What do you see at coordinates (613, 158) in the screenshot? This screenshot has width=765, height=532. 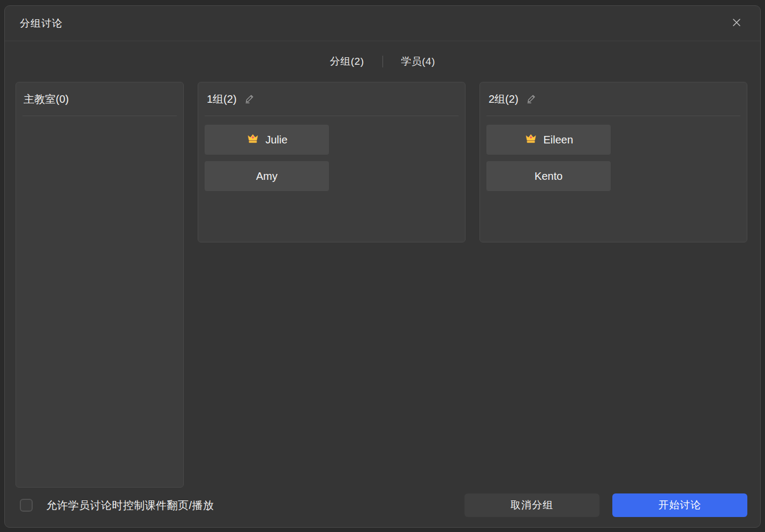 I see `group-members: Eileen Kento` at bounding box center [613, 158].